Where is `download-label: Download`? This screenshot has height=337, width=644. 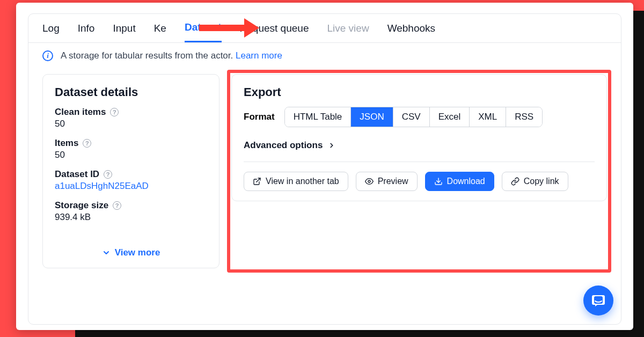
download-label: Download is located at coordinates (466, 181).